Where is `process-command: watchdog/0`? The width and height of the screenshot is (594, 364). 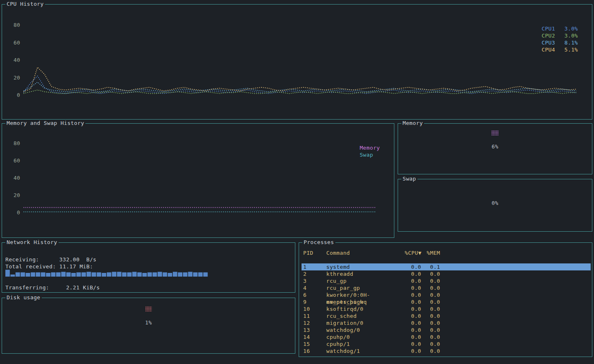 process-command: watchdog/0 is located at coordinates (365, 330).